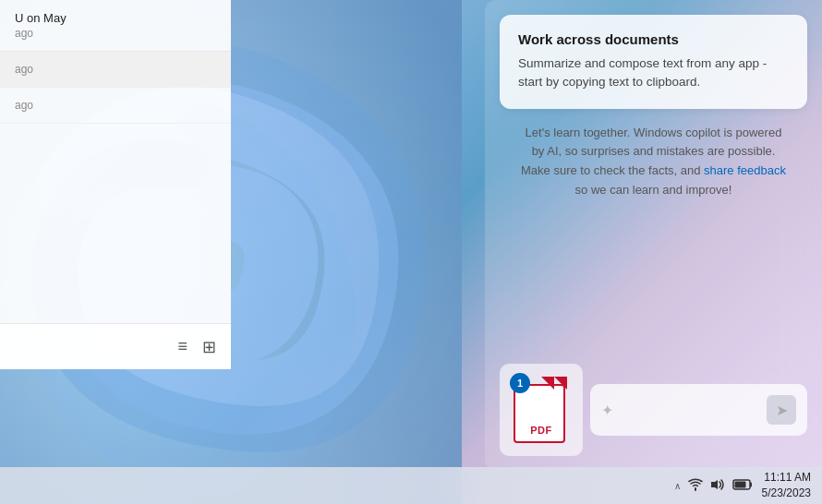  I want to click on sparkle-icon: ✦, so click(608, 410).